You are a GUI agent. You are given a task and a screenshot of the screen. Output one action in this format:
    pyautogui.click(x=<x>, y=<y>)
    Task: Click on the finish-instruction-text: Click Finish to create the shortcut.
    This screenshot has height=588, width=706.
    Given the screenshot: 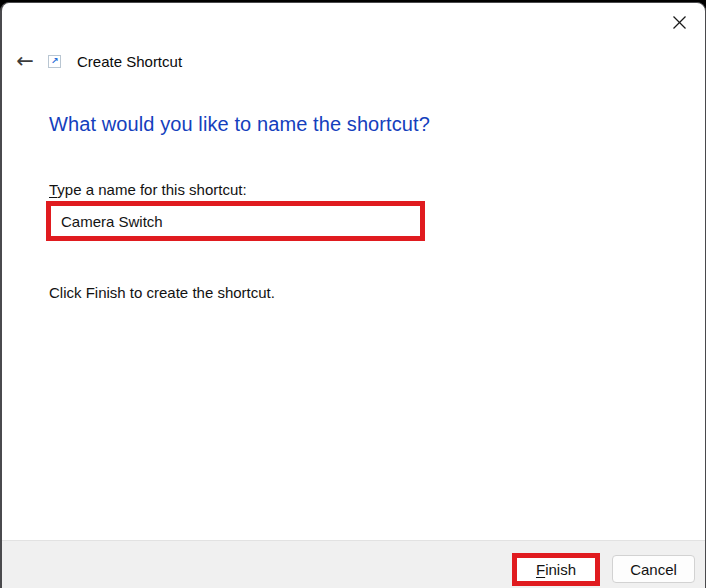 What is the action you would take?
    pyautogui.click(x=162, y=292)
    